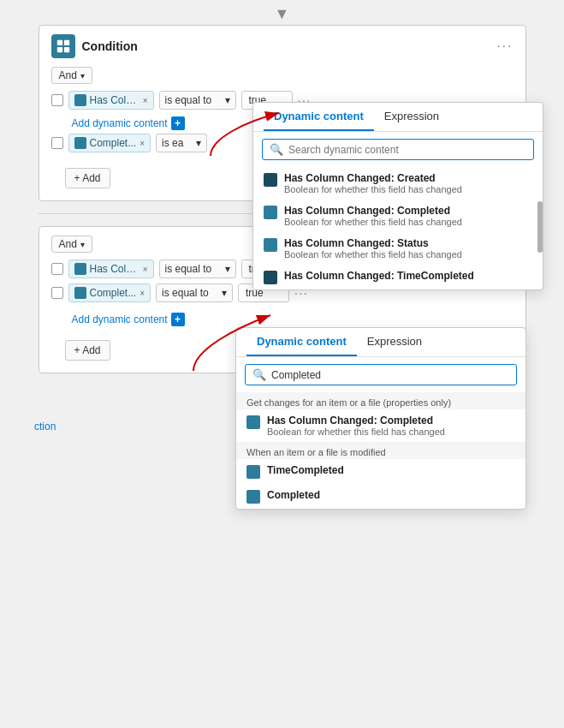 The height and width of the screenshot is (728, 564). Describe the element at coordinates (178, 123) in the screenshot. I see `add-dynamic-icon-1: +` at that location.